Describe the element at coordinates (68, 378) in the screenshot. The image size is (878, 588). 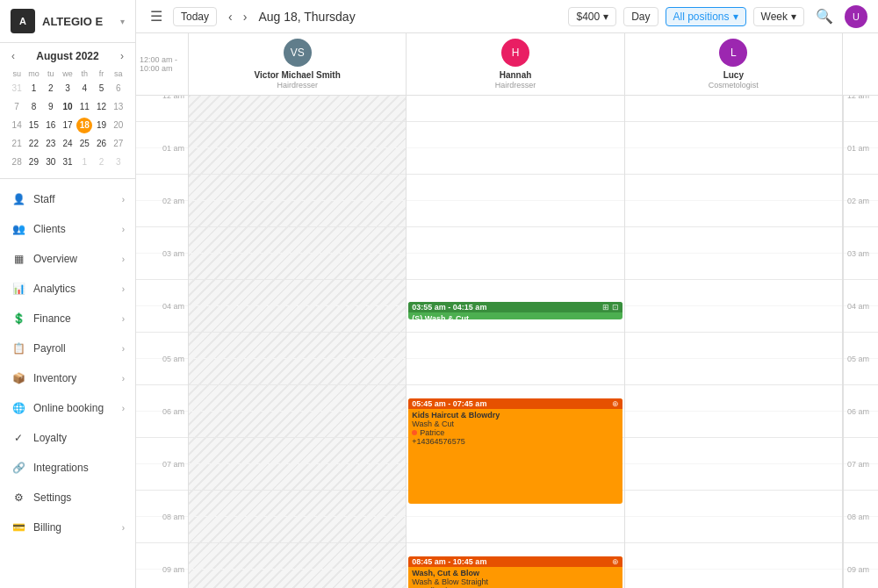
I see `sidebar-item-inventory: 📦 Inventory ›` at that location.